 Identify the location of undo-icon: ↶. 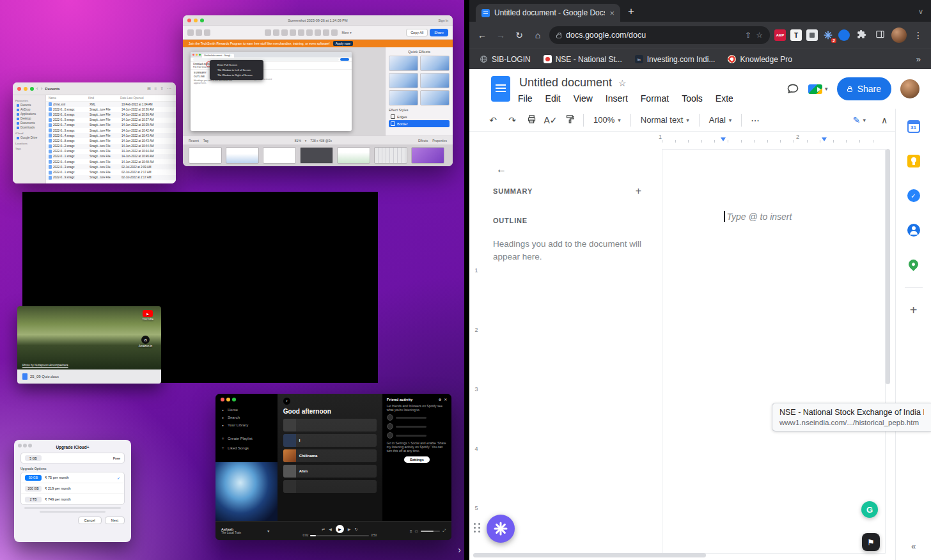
(493, 120).